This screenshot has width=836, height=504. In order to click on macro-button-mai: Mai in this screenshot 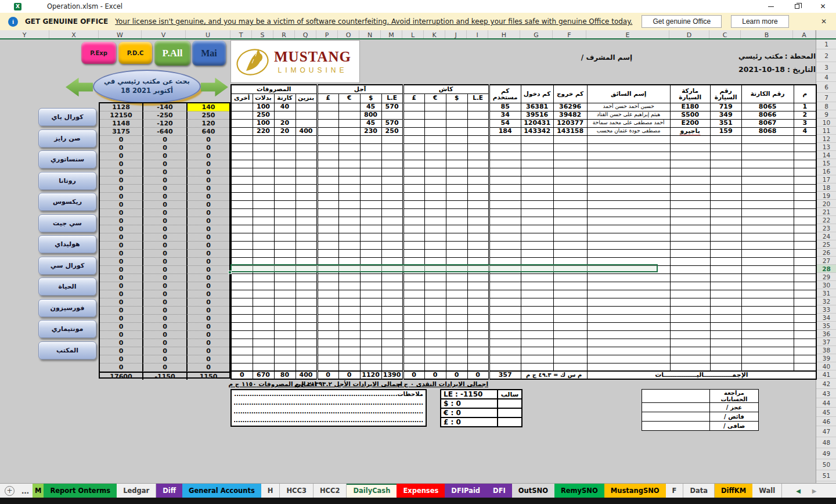, I will do `click(209, 53)`.